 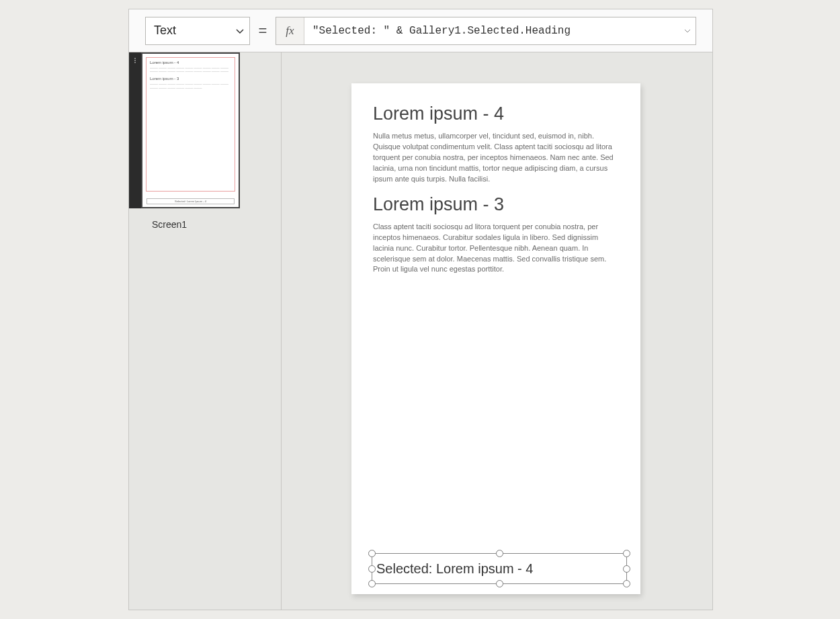 I want to click on resize-handle-se, so click(x=626, y=583).